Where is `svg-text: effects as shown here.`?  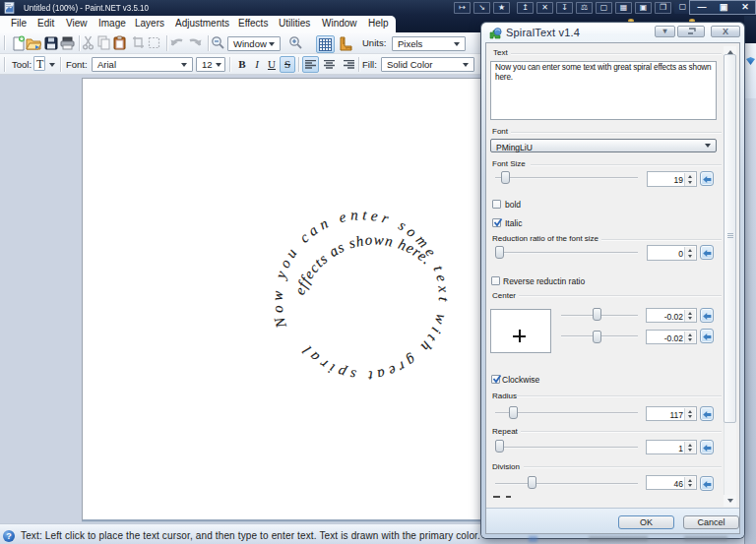
svg-text: effects as shown here. is located at coordinates (363, 264).